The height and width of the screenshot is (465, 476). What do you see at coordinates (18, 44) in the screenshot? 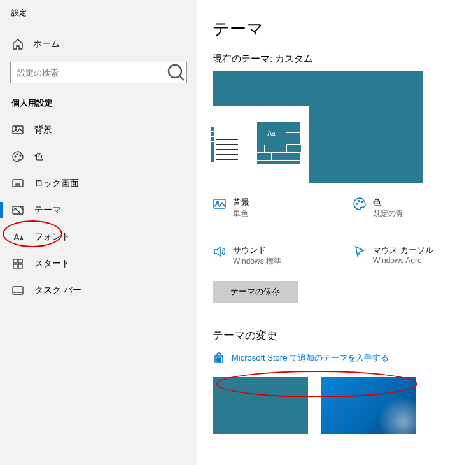
I see `home-icon` at bounding box center [18, 44].